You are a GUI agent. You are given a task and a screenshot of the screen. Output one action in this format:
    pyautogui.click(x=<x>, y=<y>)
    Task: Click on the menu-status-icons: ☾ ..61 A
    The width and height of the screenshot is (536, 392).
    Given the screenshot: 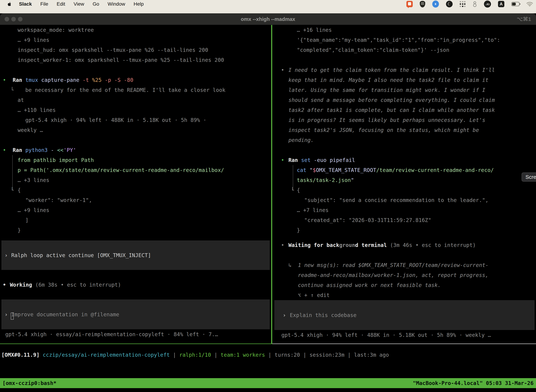 What is the action you would take?
    pyautogui.click(x=470, y=4)
    